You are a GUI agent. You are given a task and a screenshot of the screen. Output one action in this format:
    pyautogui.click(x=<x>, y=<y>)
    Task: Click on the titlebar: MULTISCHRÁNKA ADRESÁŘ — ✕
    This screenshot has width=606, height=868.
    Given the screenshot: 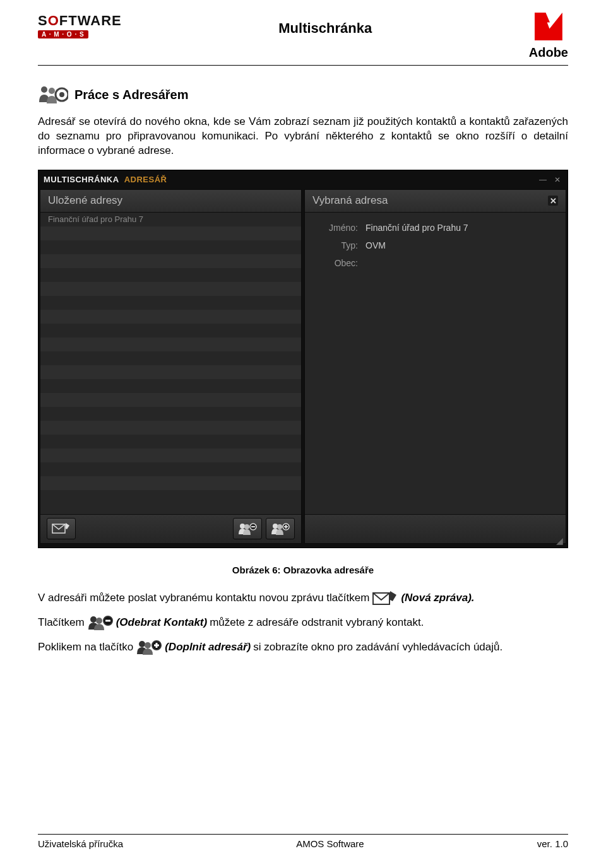 What is the action you would take?
    pyautogui.click(x=303, y=180)
    